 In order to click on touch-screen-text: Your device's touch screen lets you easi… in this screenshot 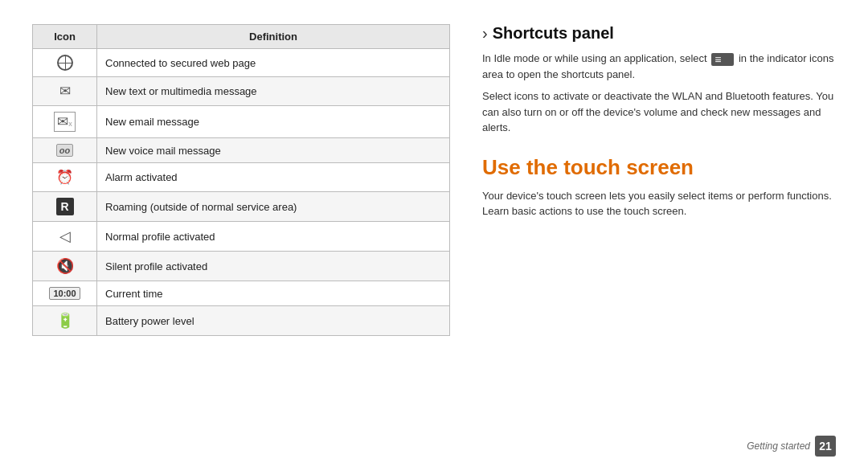, I will do `click(659, 204)`.